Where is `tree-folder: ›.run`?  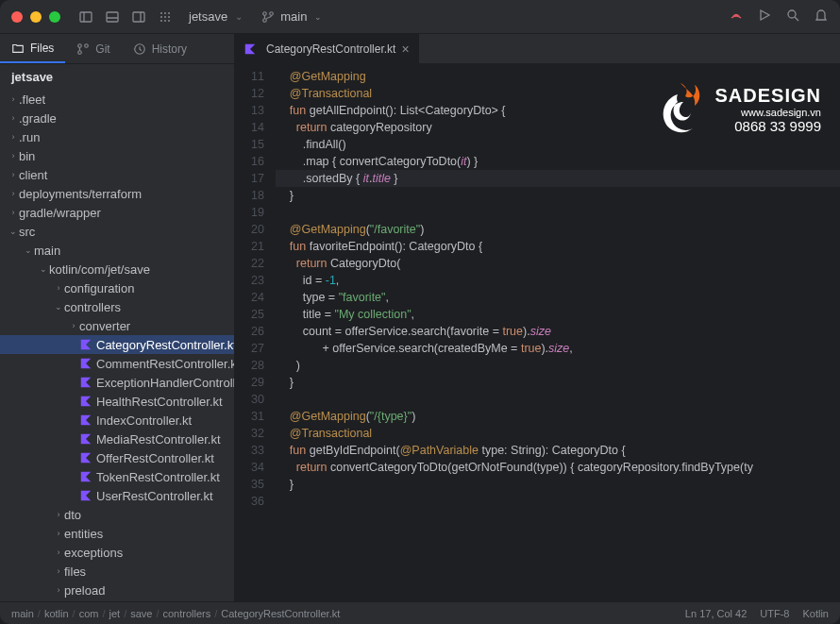 tree-folder: ›.run is located at coordinates (117, 137).